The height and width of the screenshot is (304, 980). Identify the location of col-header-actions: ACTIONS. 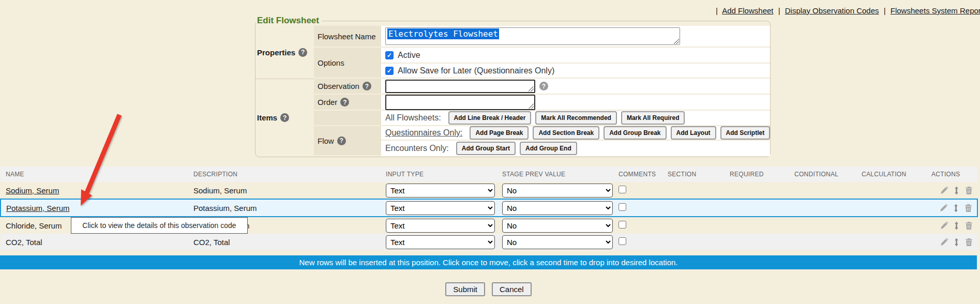
(952, 174).